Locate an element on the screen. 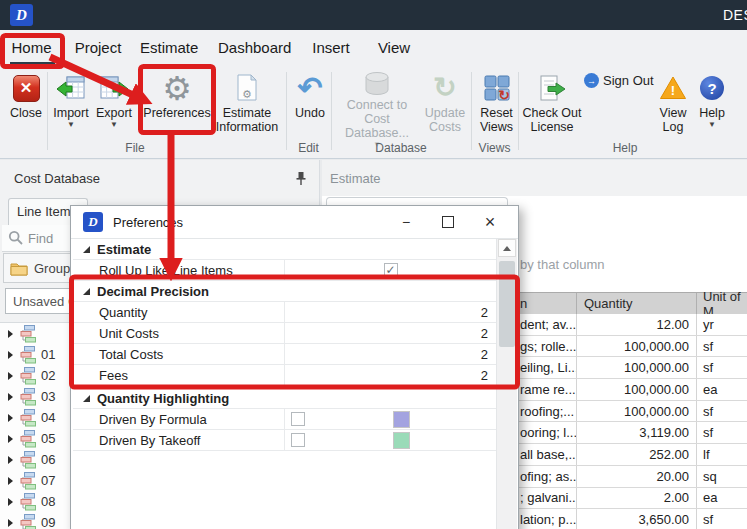 This screenshot has width=747, height=529. cell-quantity: 3,650.00 is located at coordinates (637, 519).